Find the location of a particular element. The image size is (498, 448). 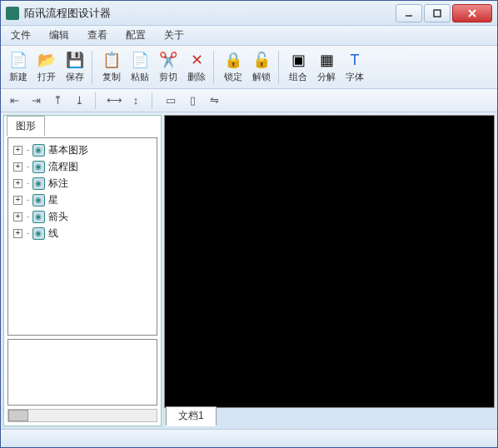

group-icon: ▣ is located at coordinates (298, 60).